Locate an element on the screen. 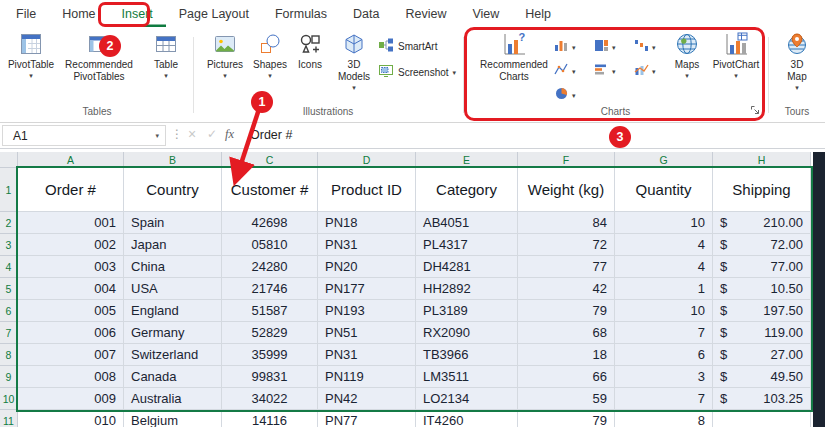  insert-line-chart-button: ▾ is located at coordinates (571, 71).